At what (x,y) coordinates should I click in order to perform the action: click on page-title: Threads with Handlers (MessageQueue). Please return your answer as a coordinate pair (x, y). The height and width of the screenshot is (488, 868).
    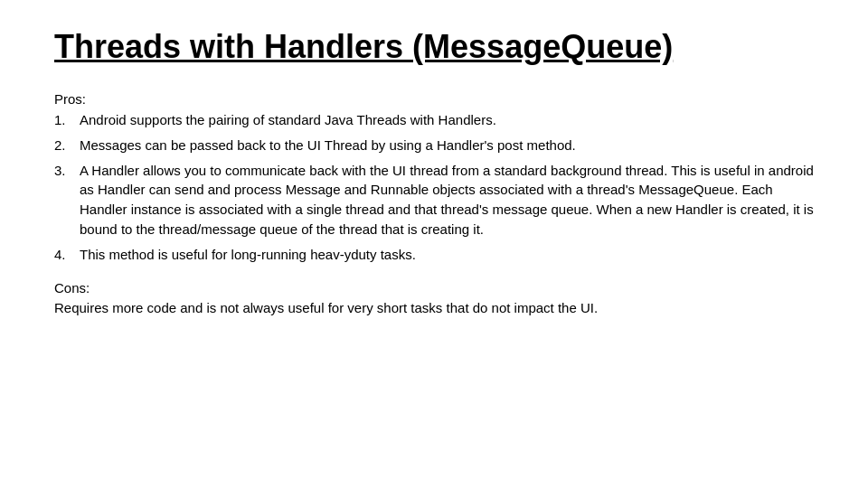
    Looking at the image, I should click on (434, 47).